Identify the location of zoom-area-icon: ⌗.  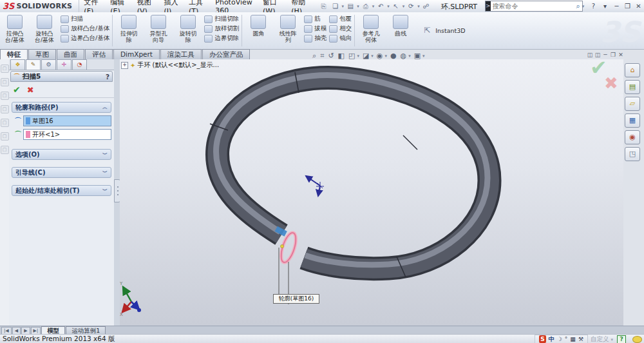
(322, 55).